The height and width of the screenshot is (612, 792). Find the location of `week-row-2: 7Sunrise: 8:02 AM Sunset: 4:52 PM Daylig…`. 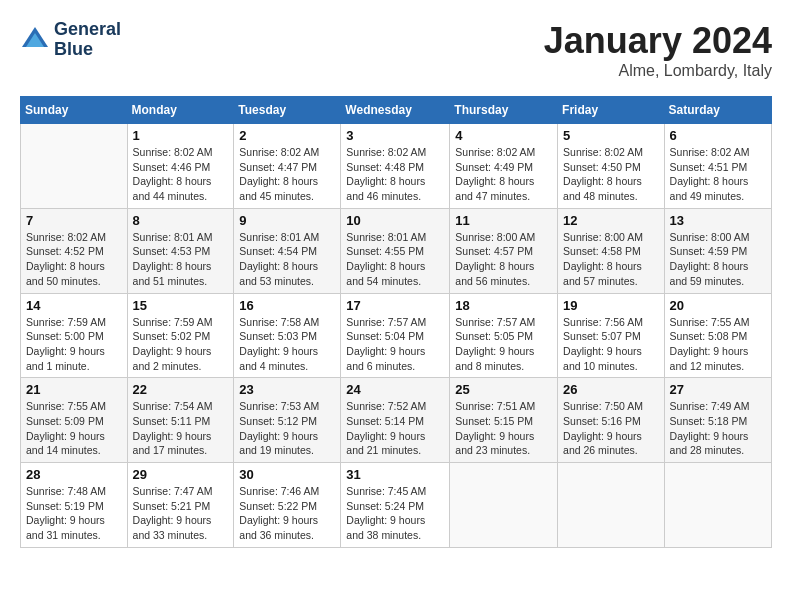

week-row-2: 7Sunrise: 8:02 AM Sunset: 4:52 PM Daylig… is located at coordinates (396, 250).